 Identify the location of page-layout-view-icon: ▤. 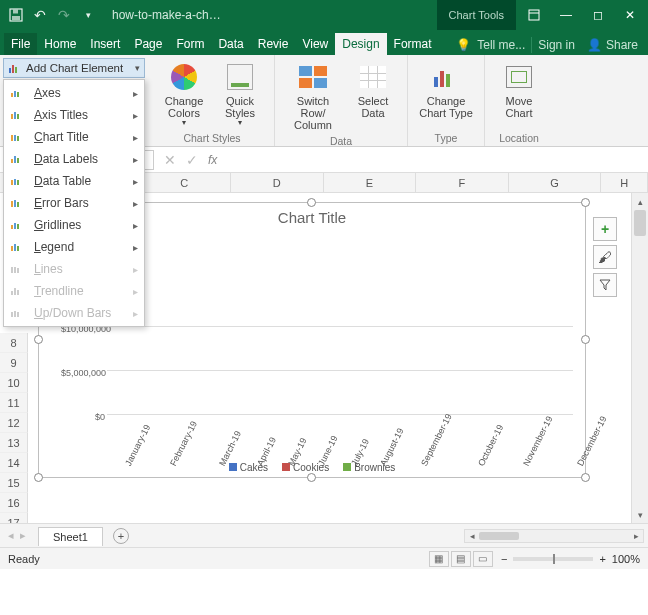
(461, 559).